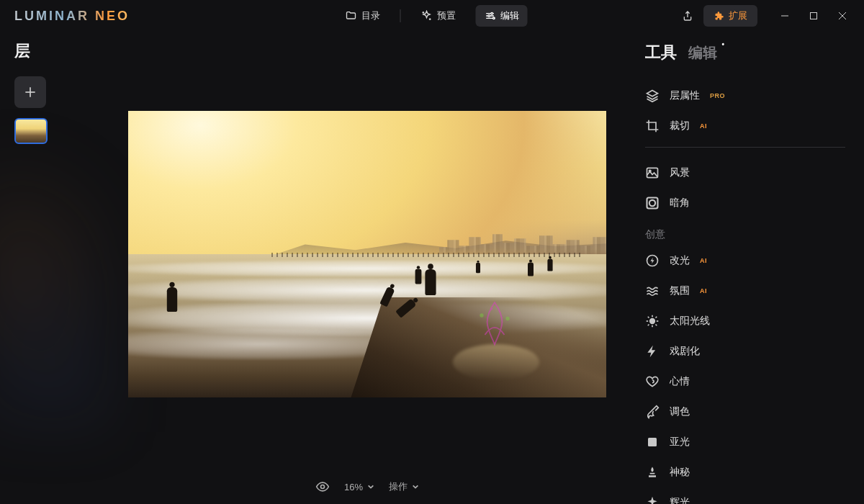  Describe the element at coordinates (745, 495) in the screenshot. I see `tool-glow: 辉光` at that location.